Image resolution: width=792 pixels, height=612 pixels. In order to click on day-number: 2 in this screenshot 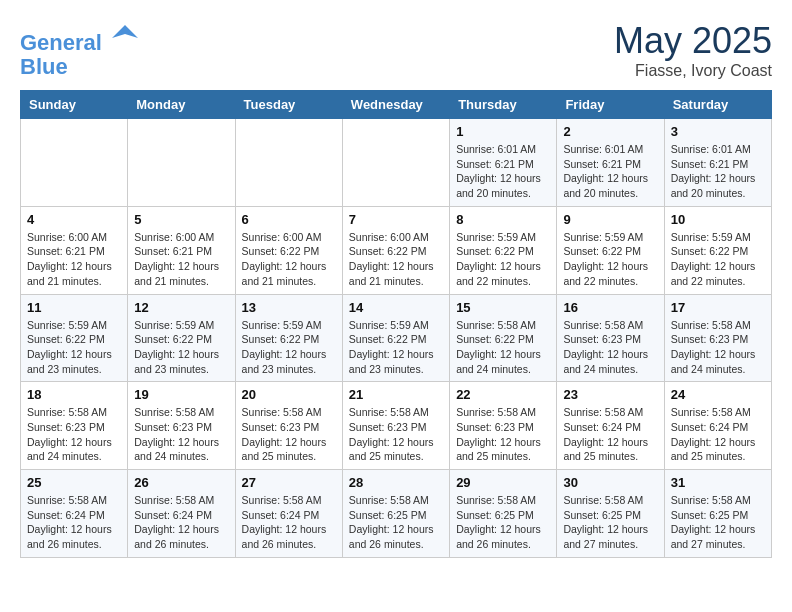, I will do `click(610, 132)`.